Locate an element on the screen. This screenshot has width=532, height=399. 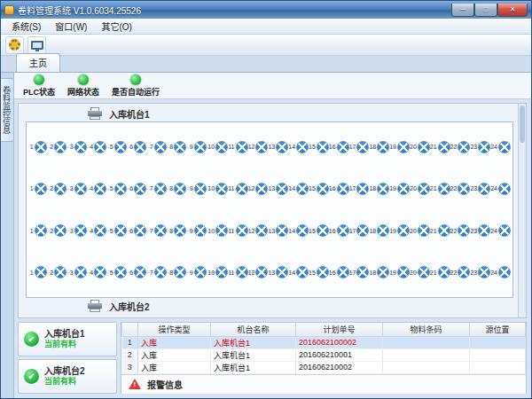
col-material-barcode: 物料条码 is located at coordinates (426, 330).